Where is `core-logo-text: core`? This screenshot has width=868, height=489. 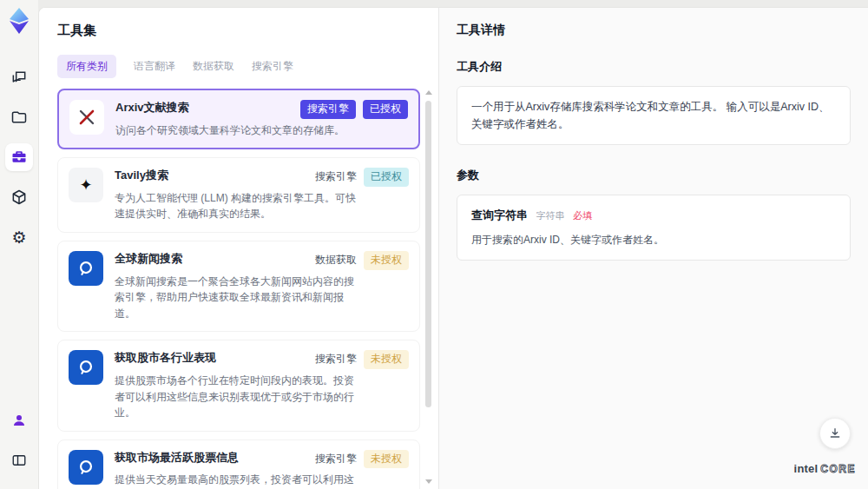
core-logo-text: core is located at coordinates (838, 469).